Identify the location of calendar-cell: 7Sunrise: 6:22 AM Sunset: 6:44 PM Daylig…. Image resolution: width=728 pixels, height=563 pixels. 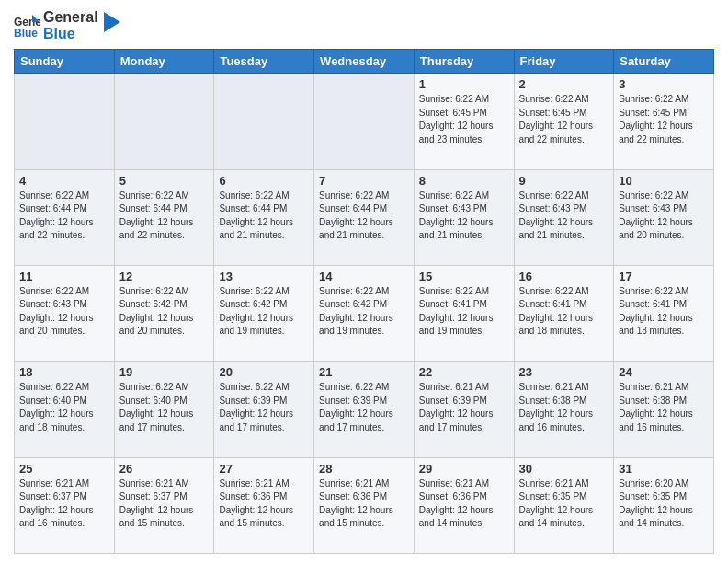
(364, 217).